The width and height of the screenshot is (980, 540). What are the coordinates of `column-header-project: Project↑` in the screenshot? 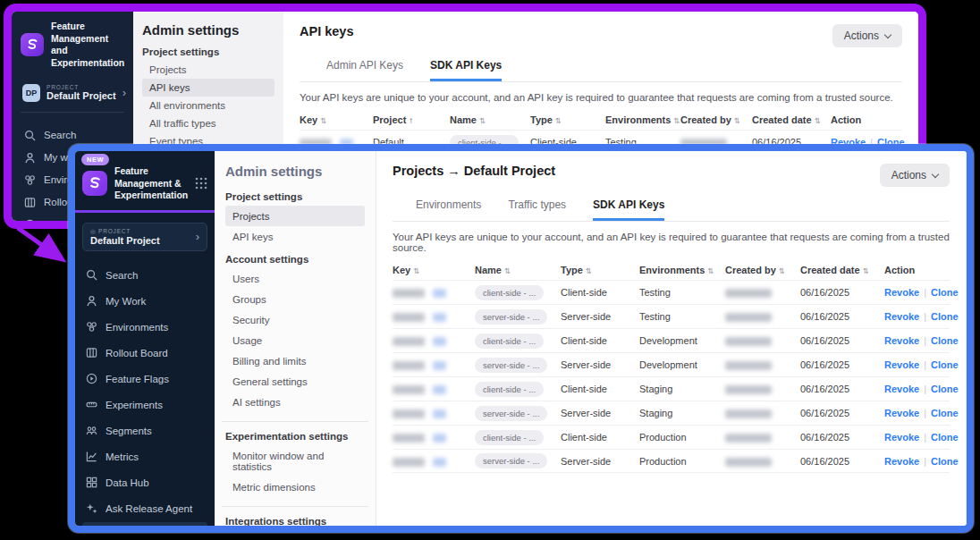 It's located at (411, 120).